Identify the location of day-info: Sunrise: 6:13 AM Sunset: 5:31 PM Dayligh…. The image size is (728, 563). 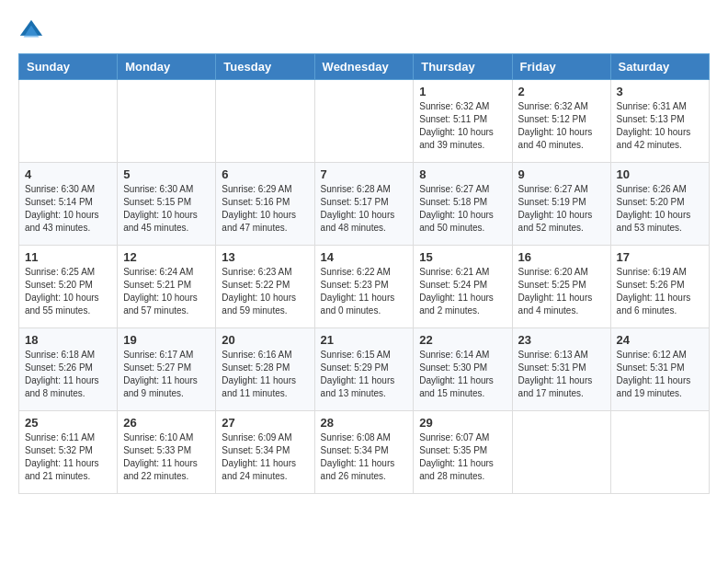
(562, 374).